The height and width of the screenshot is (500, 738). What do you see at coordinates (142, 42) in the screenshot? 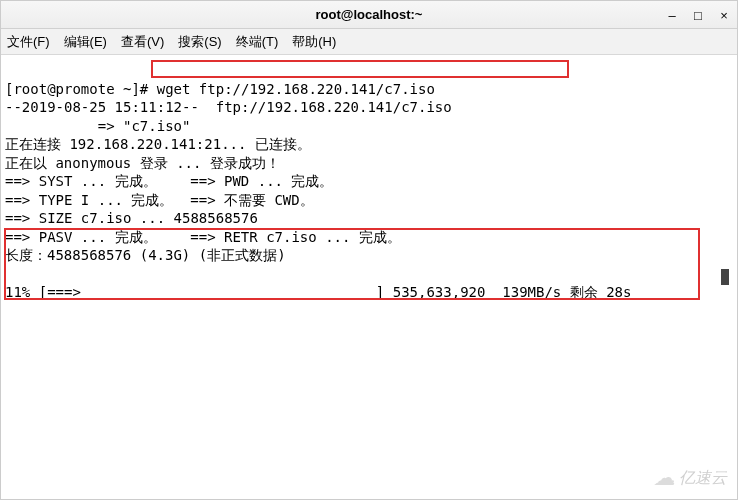
I see `menu-view: 查看(V)` at bounding box center [142, 42].